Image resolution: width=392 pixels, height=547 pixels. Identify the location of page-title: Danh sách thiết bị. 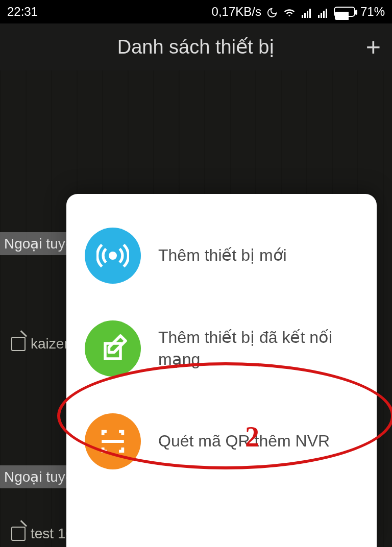
(196, 47).